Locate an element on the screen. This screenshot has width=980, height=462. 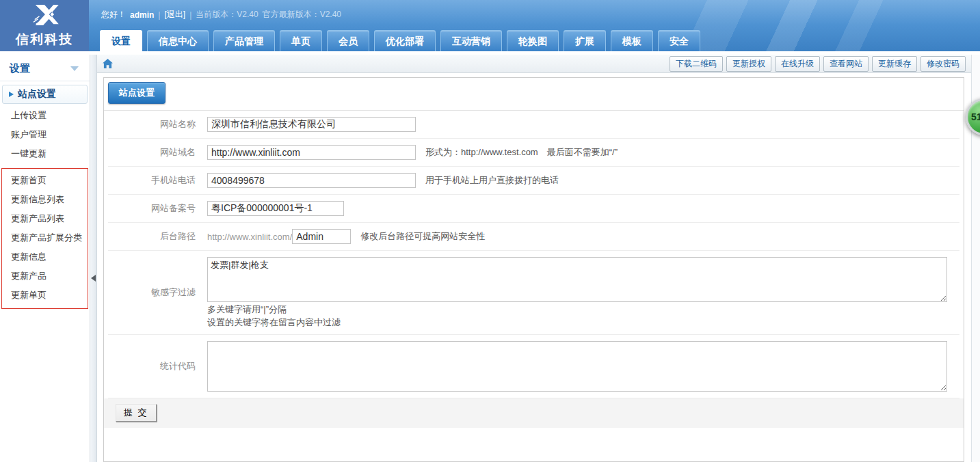
form-row-site-name: 网站名称 is located at coordinates (533, 124).